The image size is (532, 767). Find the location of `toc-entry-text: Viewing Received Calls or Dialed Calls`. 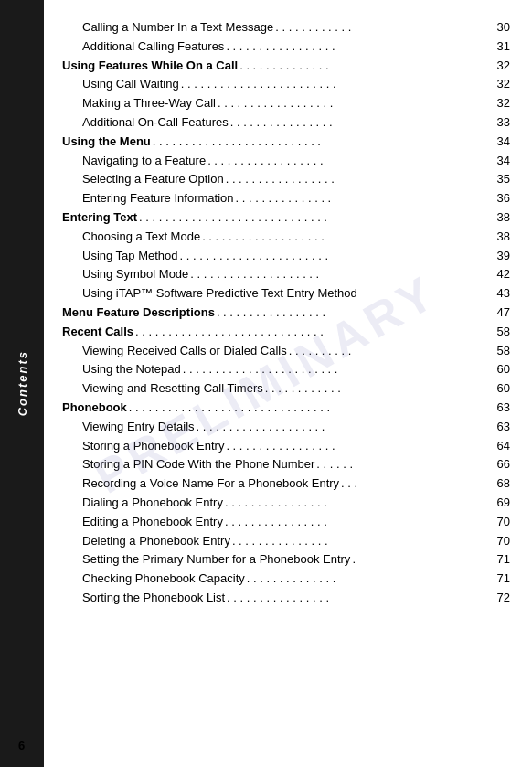

toc-entry-text: Viewing Received Calls or Dialed Calls is located at coordinates (175, 351).